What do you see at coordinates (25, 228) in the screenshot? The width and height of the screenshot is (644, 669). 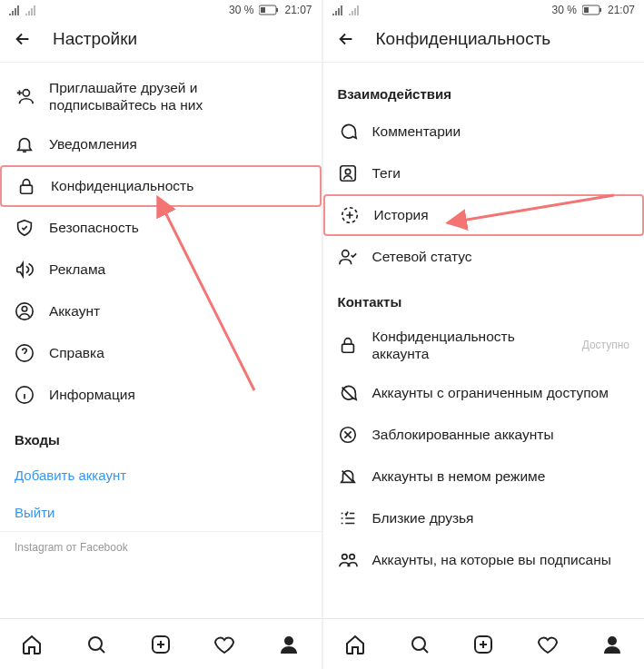 I see `shield-icon` at bounding box center [25, 228].